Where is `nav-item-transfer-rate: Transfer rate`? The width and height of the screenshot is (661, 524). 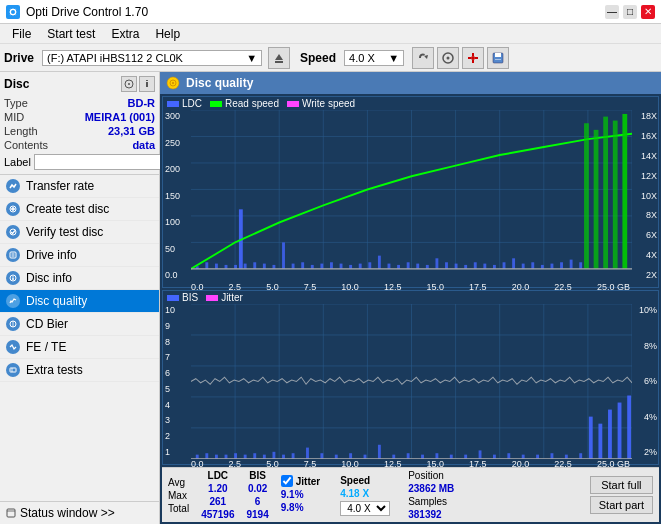 nav-item-transfer-rate: Transfer rate is located at coordinates (80, 186).